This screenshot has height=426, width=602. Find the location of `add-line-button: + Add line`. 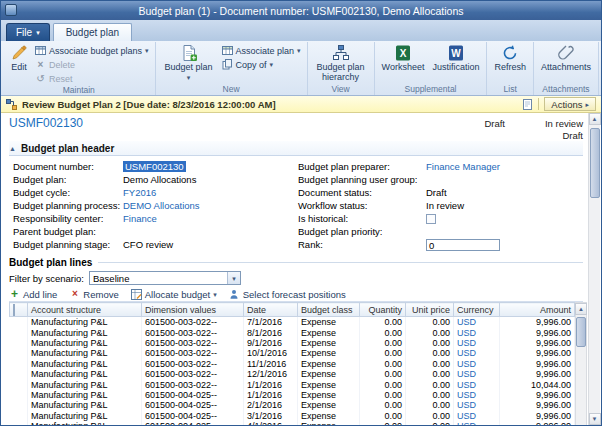

add-line-button: + Add line is located at coordinates (33, 294).